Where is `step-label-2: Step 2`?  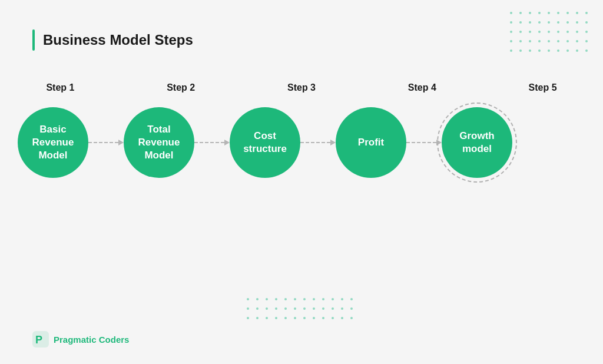
step-label-2: Step 2 is located at coordinates (181, 88).